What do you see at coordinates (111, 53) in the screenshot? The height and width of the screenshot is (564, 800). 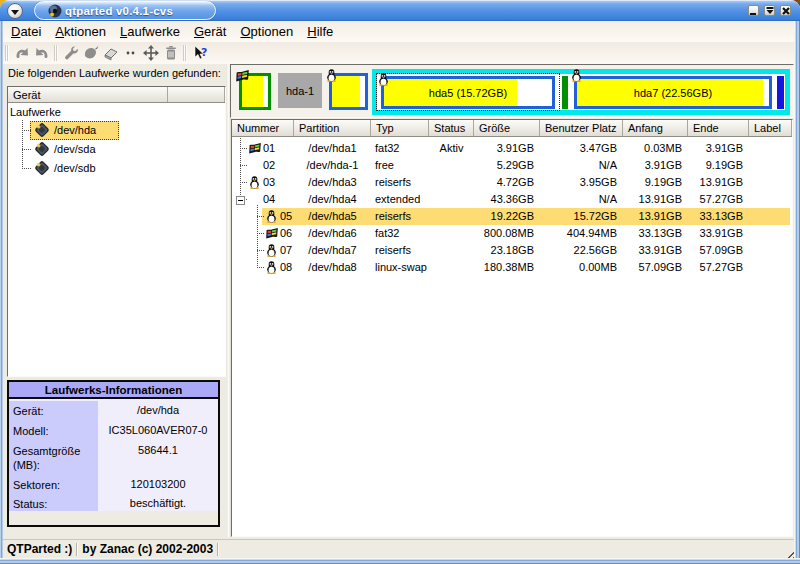 I see `toolbar-eraser-button` at bounding box center [111, 53].